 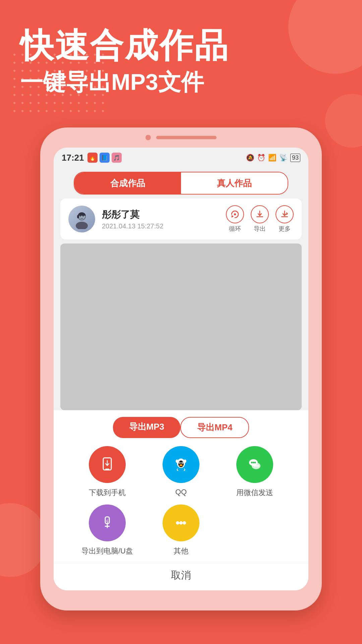 What do you see at coordinates (133, 215) in the screenshot?
I see `user-name: 彤彤了莫` at bounding box center [133, 215].